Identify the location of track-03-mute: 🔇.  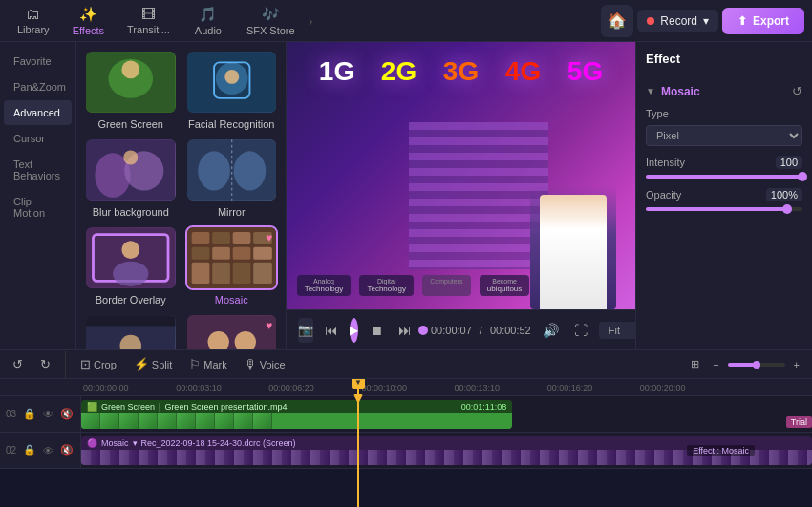
(67, 414).